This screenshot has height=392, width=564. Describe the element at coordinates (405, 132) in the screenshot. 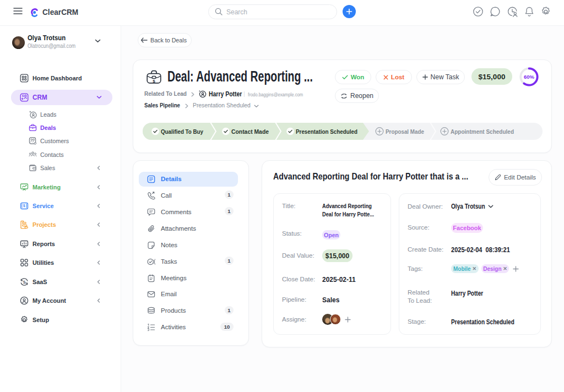

I see `svg-text: Proposal Made` at that location.